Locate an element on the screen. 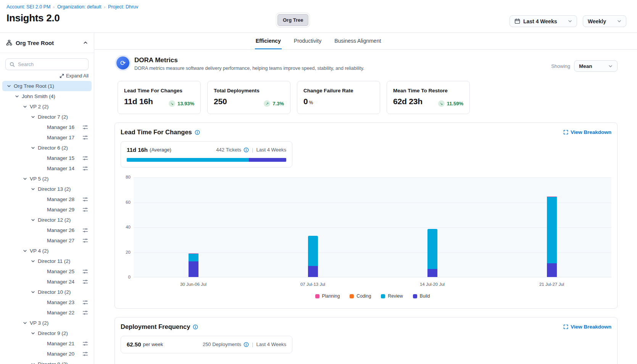  tree-item-manager-23: Manager 23 is located at coordinates (47, 302).